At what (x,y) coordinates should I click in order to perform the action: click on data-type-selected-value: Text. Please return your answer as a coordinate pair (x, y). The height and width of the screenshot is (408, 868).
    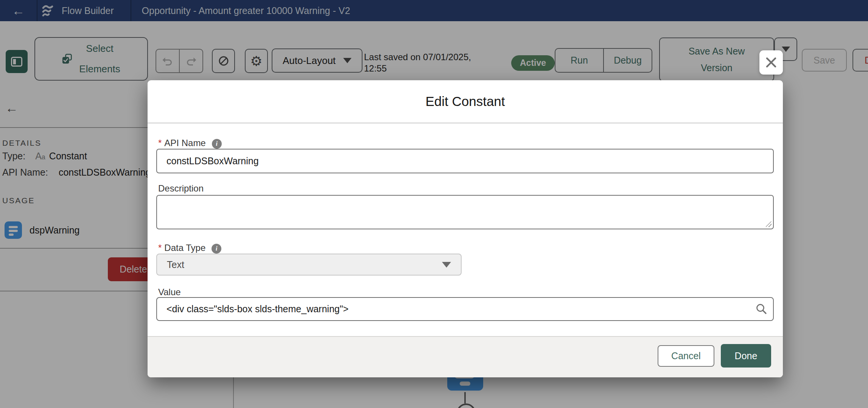
    Looking at the image, I should click on (176, 265).